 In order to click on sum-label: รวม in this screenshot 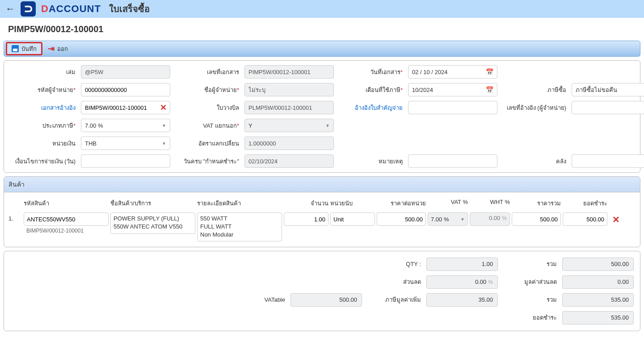, I will do `click(530, 264)`.